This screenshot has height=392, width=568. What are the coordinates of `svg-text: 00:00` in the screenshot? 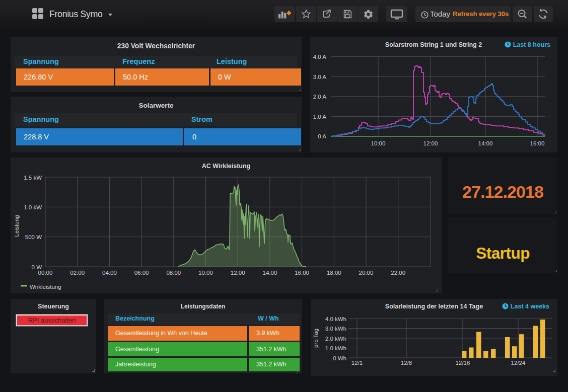 It's located at (45, 273).